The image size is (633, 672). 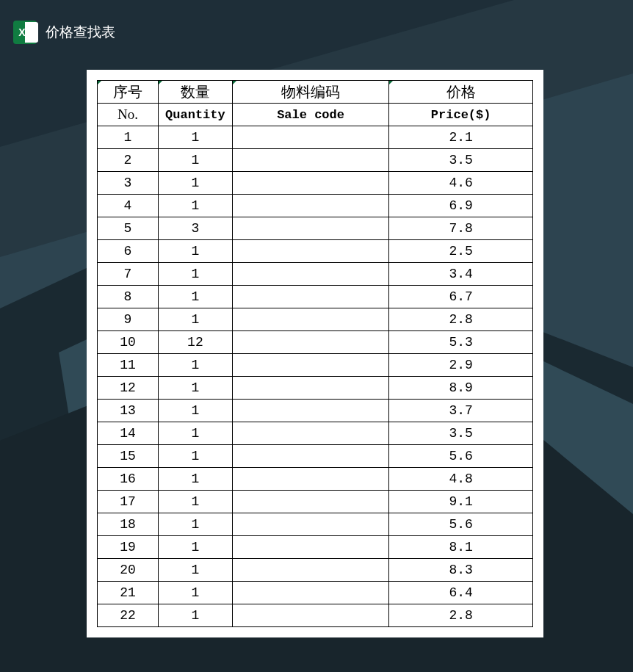 What do you see at coordinates (316, 388) in the screenshot?
I see `table-row: 1218.9` at bounding box center [316, 388].